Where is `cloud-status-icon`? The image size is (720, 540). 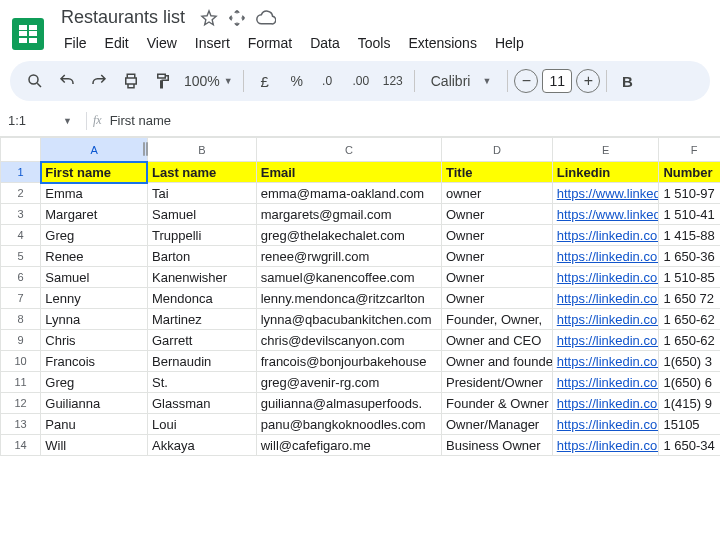 cloud-status-icon is located at coordinates (266, 18).